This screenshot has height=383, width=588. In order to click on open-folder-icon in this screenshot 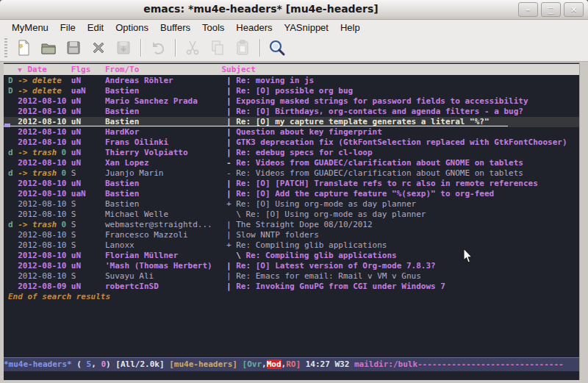, I will do `click(49, 48)`.